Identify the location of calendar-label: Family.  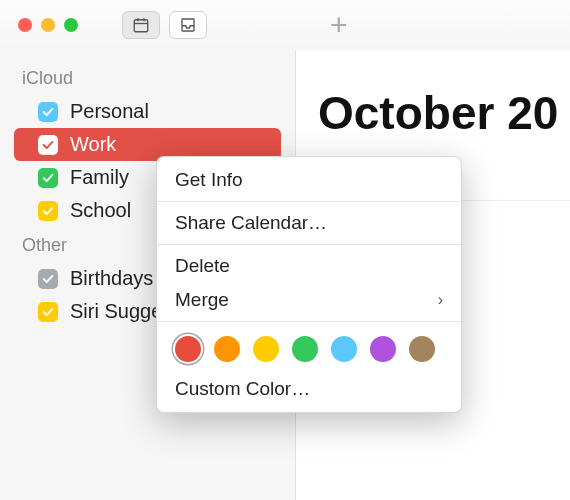
(100, 178).